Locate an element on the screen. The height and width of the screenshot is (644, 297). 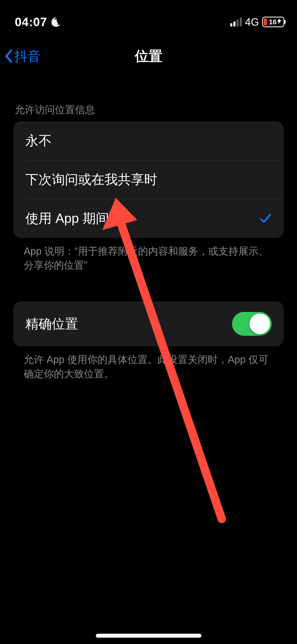
page-title: 位置 is located at coordinates (149, 56).